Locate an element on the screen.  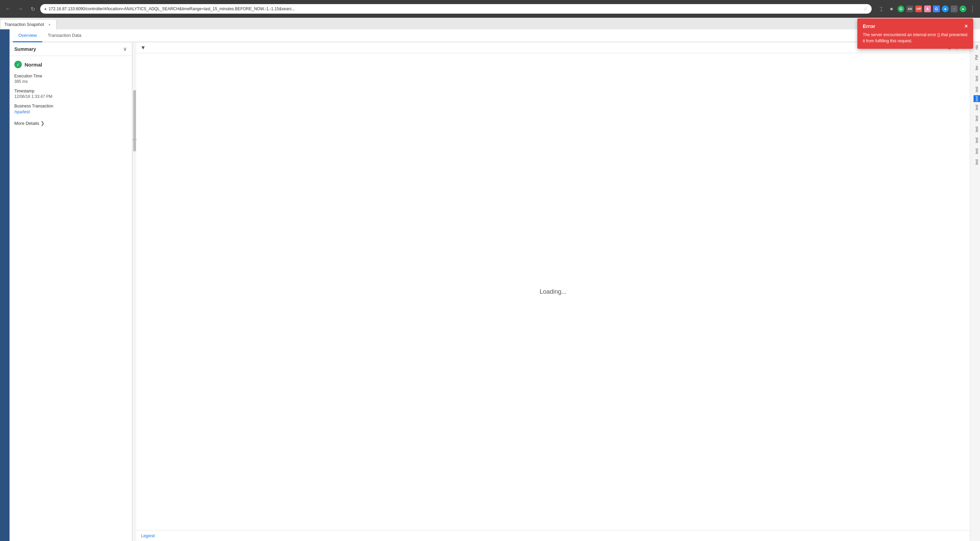
tab-title: Transaction Snapshot is located at coordinates (24, 24).